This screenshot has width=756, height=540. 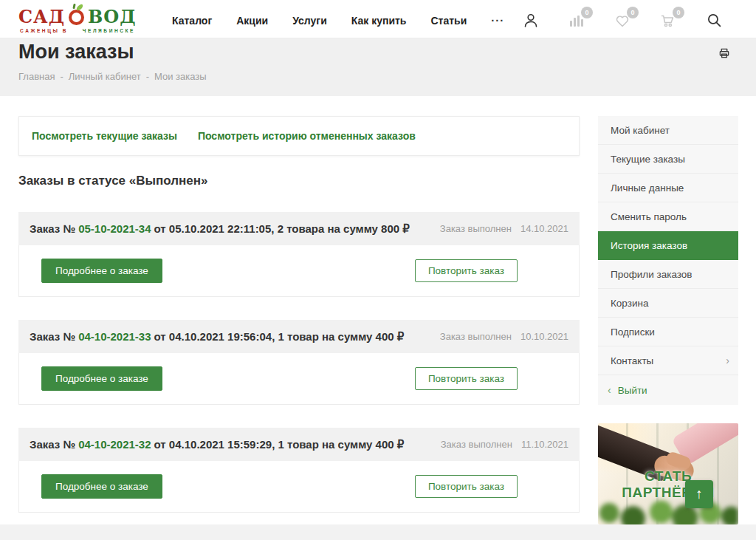 What do you see at coordinates (114, 229) in the screenshot?
I see `order-number-link: 05-10-2021-34` at bounding box center [114, 229].